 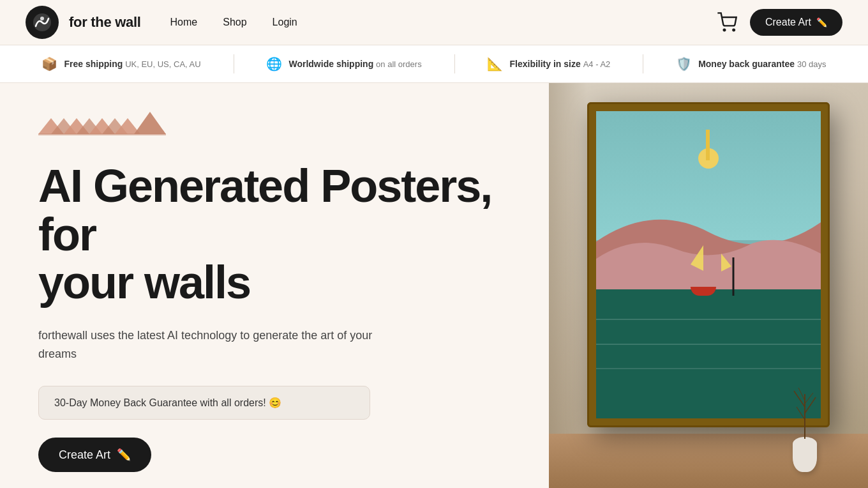 What do you see at coordinates (121, 64) in the screenshot?
I see `info-shipping-free: 📦 Free shipping UK, EU, US, CA, AU` at bounding box center [121, 64].